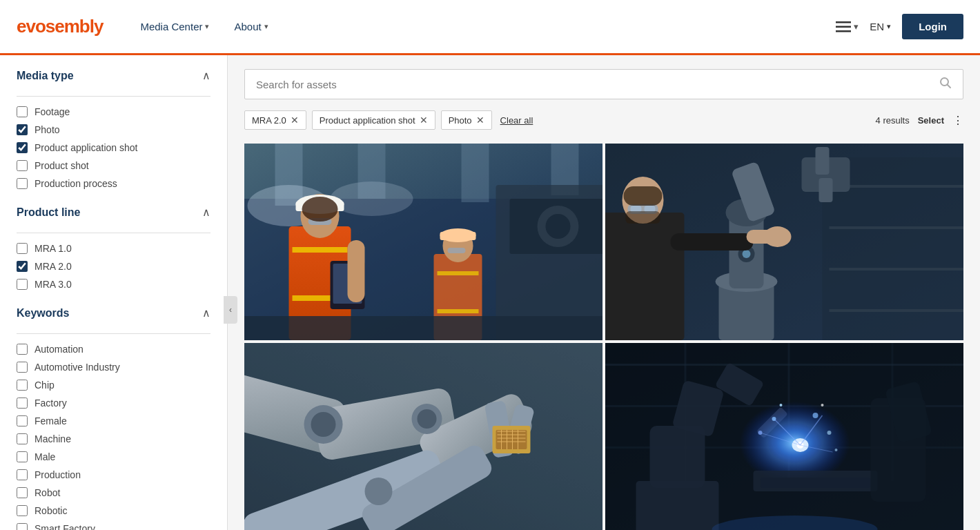 This screenshot has height=530, width=980. I want to click on robotic-checkbox, so click(22, 511).